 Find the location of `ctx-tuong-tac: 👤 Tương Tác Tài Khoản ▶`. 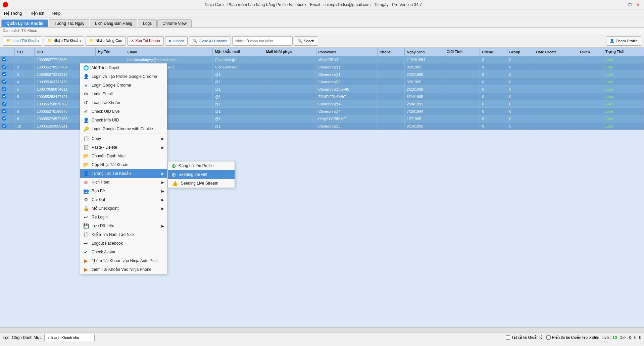

ctx-tuong-tac: 👤 Tương Tác Tài Khoản ▶ is located at coordinates (123, 174).